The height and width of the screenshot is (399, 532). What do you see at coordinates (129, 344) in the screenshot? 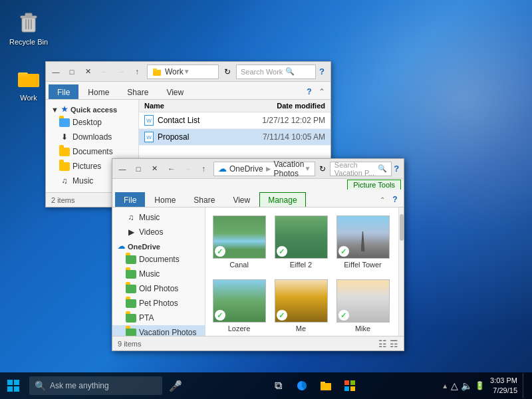
I see `vacation-status-count: 9 items` at bounding box center [129, 344].